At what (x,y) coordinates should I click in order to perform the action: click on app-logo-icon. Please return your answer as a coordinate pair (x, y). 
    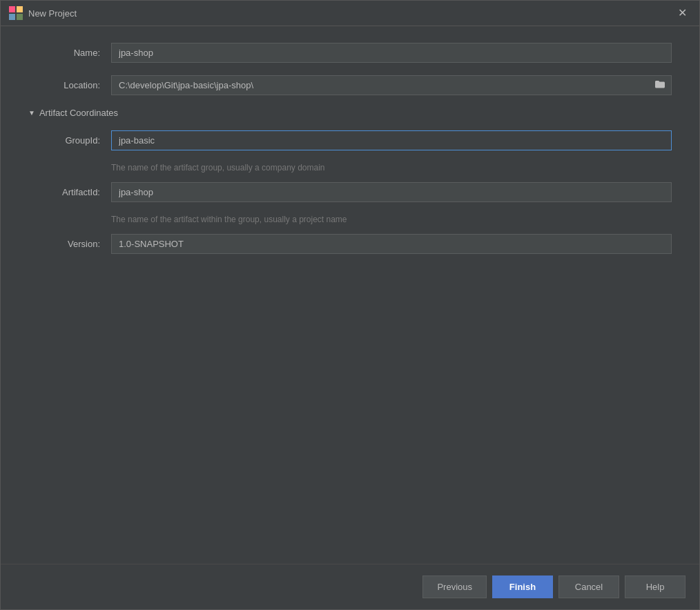
    Looking at the image, I should click on (16, 13).